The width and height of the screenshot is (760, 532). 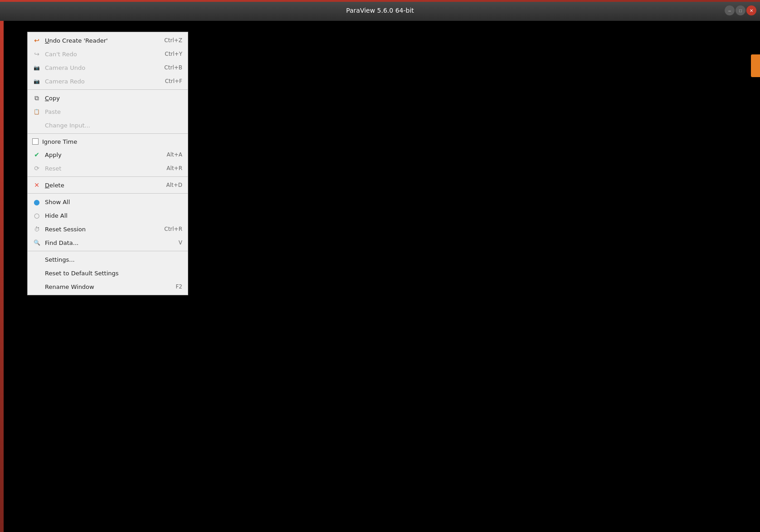 I want to click on menu-item-redo: ↪ Can't Redo Ctrl+Y, so click(x=108, y=54).